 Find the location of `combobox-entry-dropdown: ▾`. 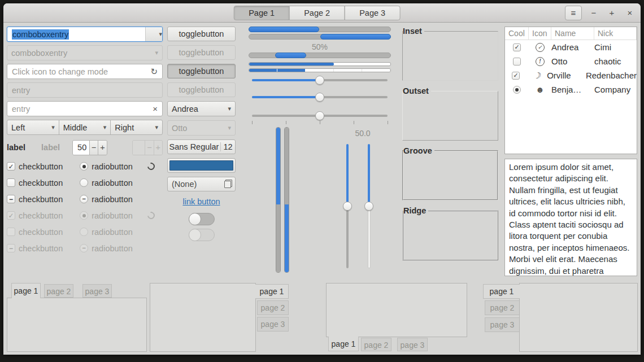

combobox-entry-dropdown: ▾ is located at coordinates (154, 34).